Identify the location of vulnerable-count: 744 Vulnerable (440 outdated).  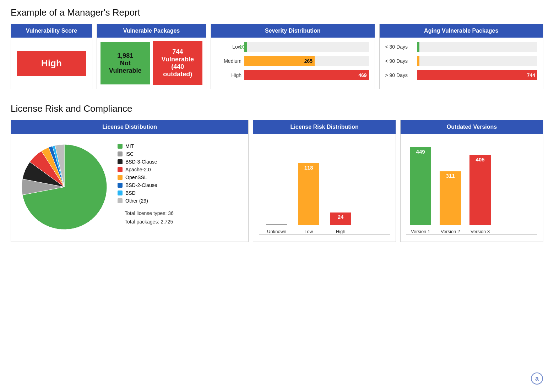
(178, 63).